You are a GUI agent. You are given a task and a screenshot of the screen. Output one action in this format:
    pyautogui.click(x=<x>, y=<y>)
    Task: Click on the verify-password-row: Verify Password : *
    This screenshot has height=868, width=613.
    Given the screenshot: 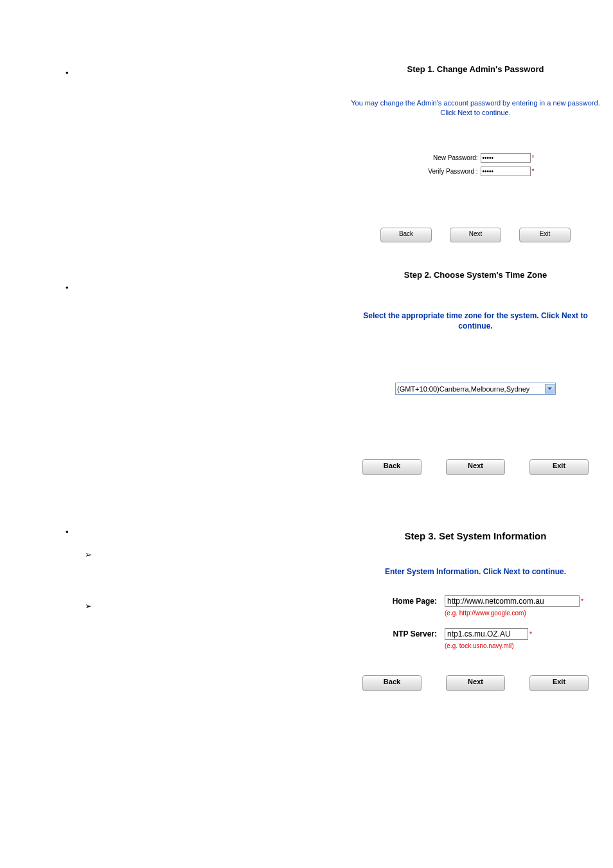 What is the action you would take?
    pyautogui.click(x=475, y=171)
    